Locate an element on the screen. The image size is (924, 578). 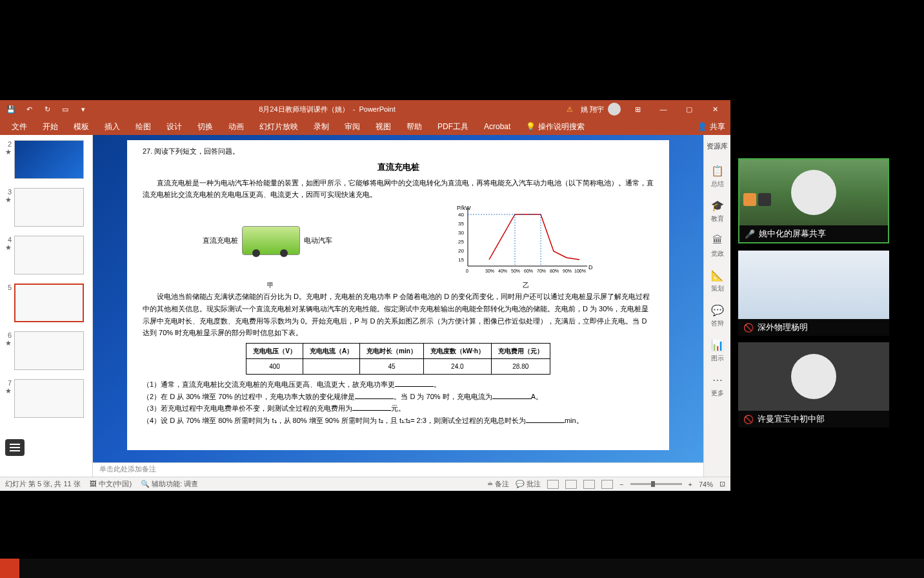
res-education: 🎓教育 is located at coordinates (718, 211).